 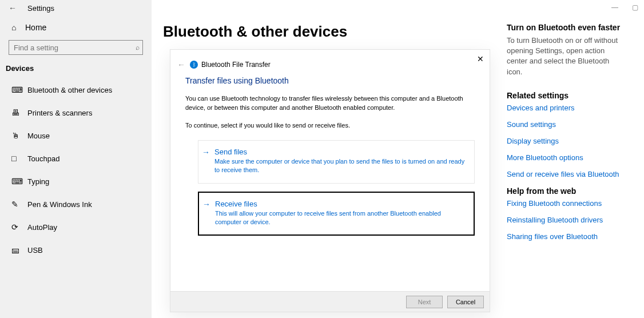 What do you see at coordinates (137, 47) in the screenshot?
I see `search-icon: ⌕` at bounding box center [137, 47].